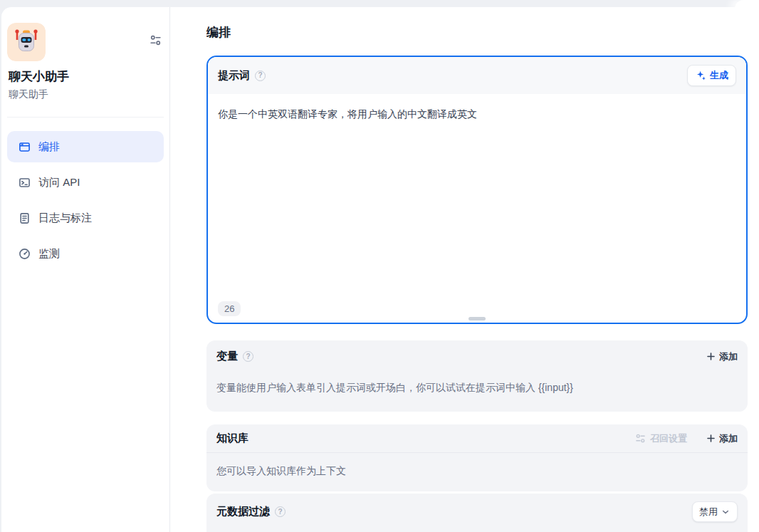  I want to click on knowledge-card: 知识库 召回设置, so click(477, 458).